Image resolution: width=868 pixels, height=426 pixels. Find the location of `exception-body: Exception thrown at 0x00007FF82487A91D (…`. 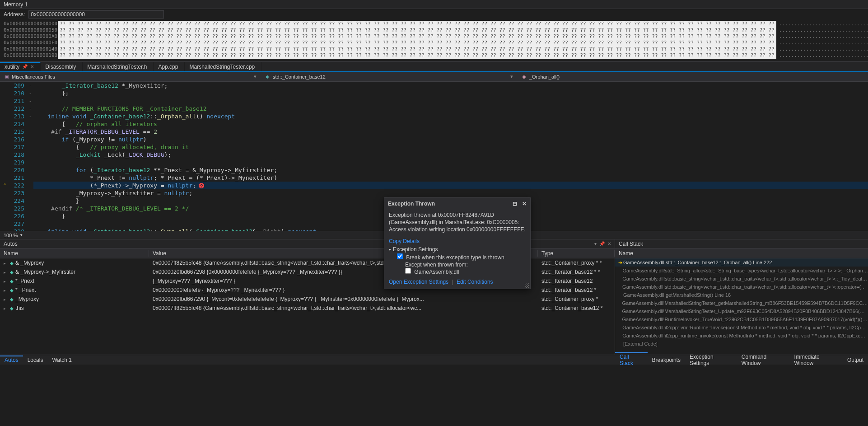

exception-body: Exception thrown at 0x00007FF82487A91D (… is located at coordinates (457, 223).